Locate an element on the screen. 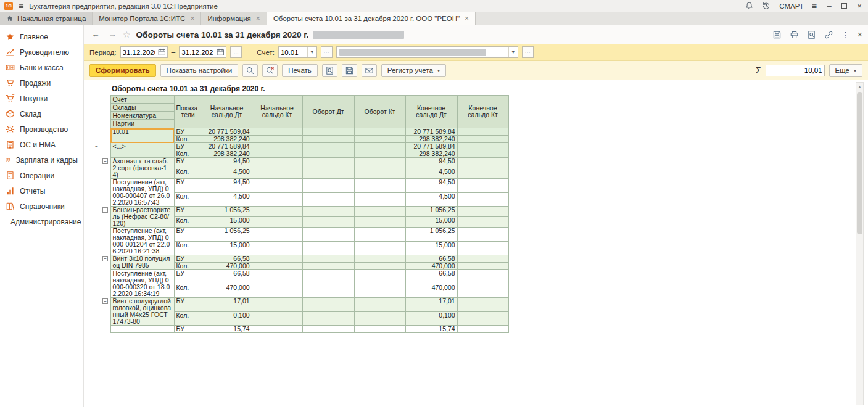 This screenshot has width=868, height=407. send-email-button is located at coordinates (369, 70).